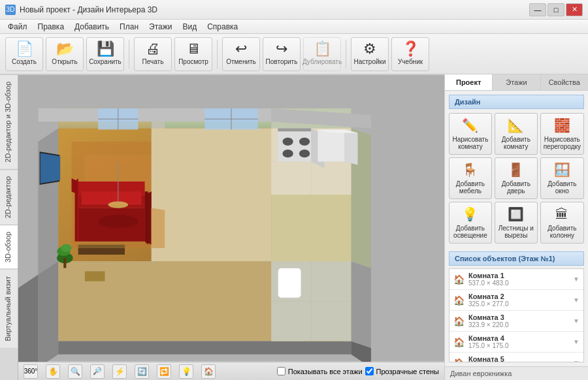 This screenshot has width=588, height=380. What do you see at coordinates (556, 10) in the screenshot?
I see `maximize-button: □` at bounding box center [556, 10].